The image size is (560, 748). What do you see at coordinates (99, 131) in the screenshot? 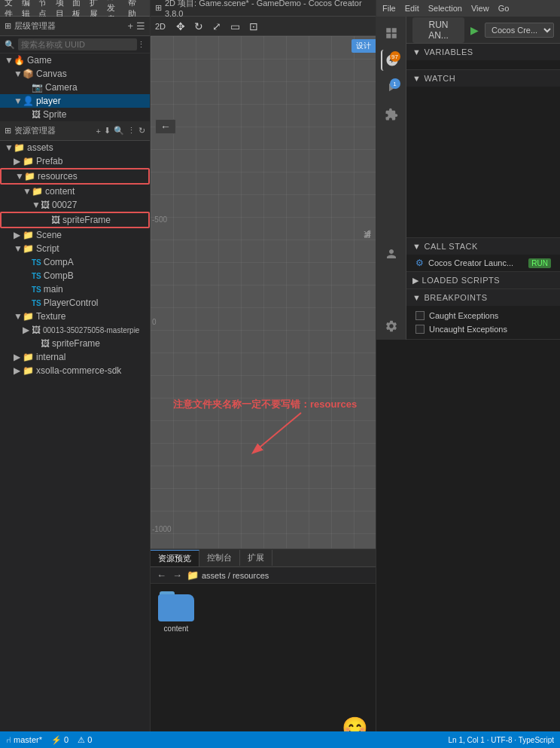
I see `asset-add-btn: +` at bounding box center [99, 131].